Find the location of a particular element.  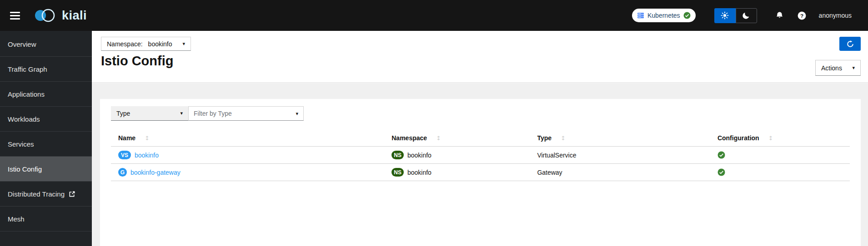

namespace-label: Namespace: is located at coordinates (125, 44).